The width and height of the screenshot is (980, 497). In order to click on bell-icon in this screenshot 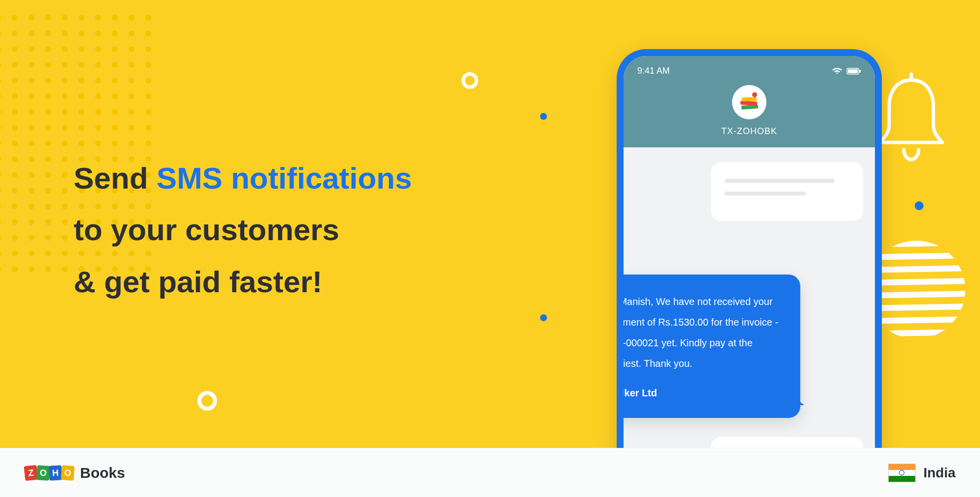, I will do `click(911, 119)`.